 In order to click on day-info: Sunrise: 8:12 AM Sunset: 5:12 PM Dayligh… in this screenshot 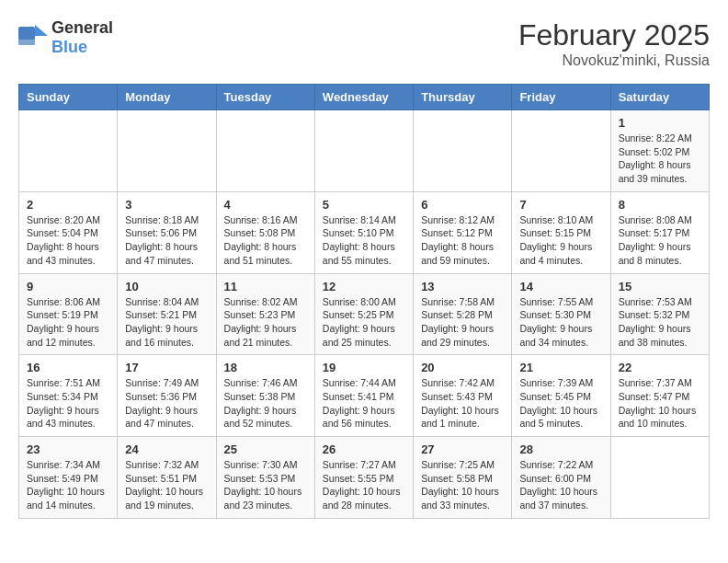, I will do `click(462, 241)`.